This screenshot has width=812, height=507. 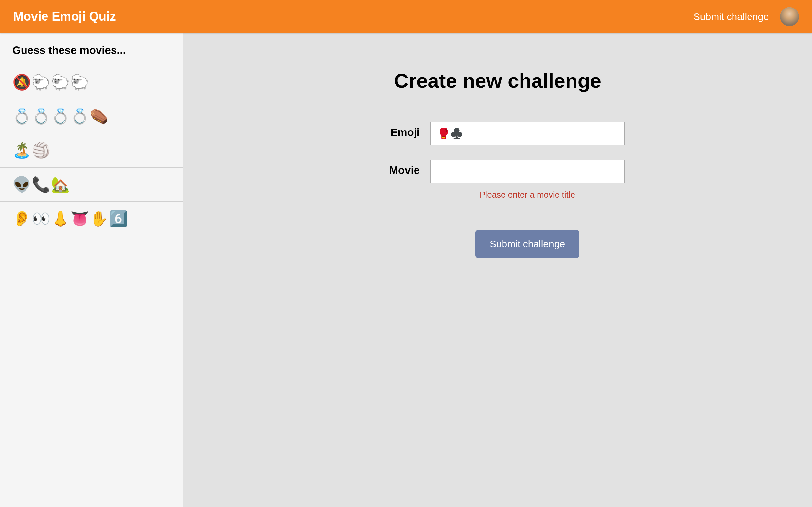 I want to click on header-right: Submit challenge, so click(x=746, y=17).